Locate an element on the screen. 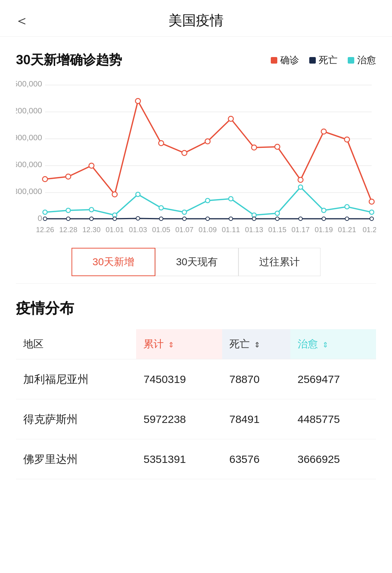 The width and height of the screenshot is (392, 573). recovered-cell: 2569477 is located at coordinates (333, 379).